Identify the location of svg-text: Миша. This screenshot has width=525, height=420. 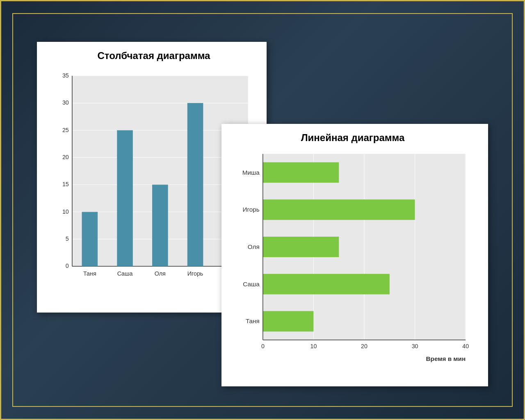
(251, 172).